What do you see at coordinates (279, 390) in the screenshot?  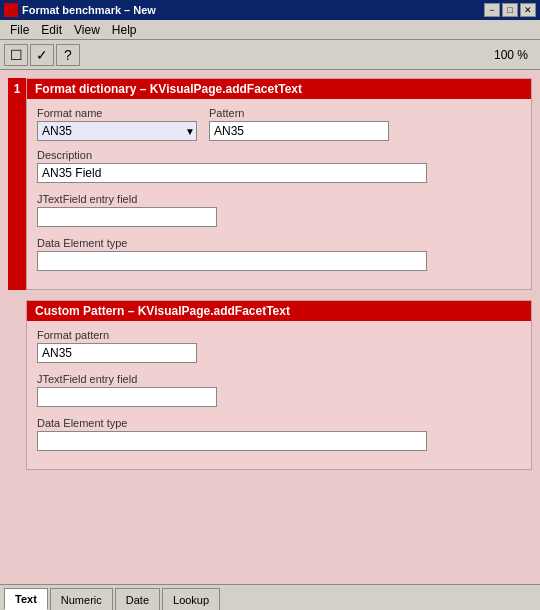 I see `section2-jtextfield-group: JTextField entry field` at bounding box center [279, 390].